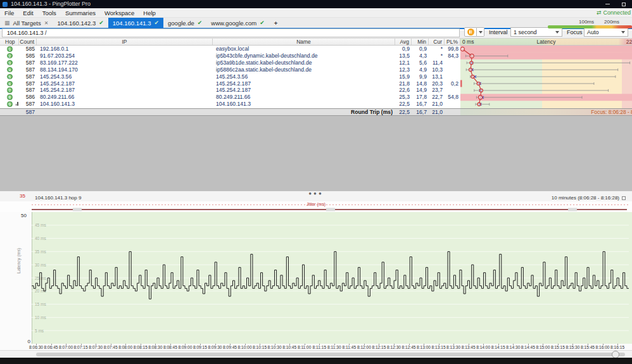  Describe the element at coordinates (316, 4) in the screenshot. I see `title-bar: 104.160.141.3 - PingPlotter Pro` at that location.